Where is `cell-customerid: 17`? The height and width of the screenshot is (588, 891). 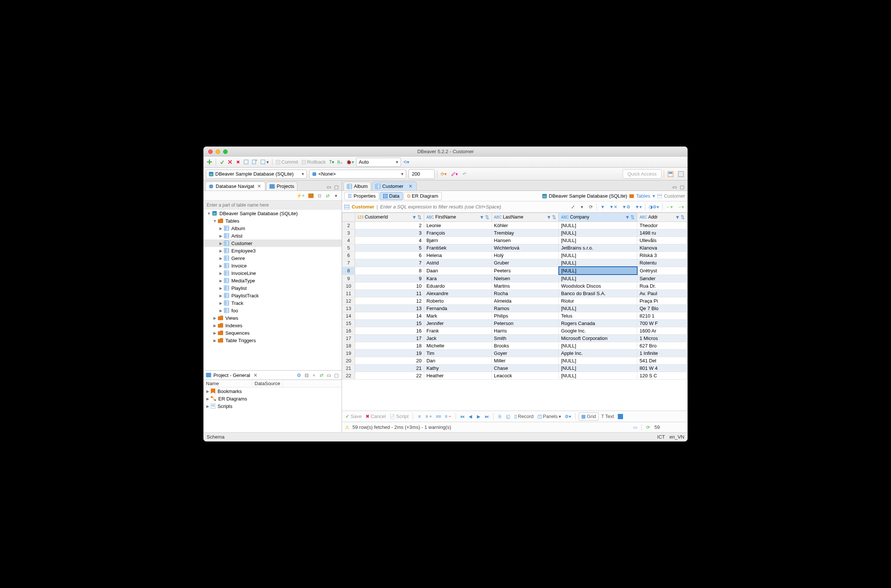
cell-customerid: 17 is located at coordinates (389, 339).